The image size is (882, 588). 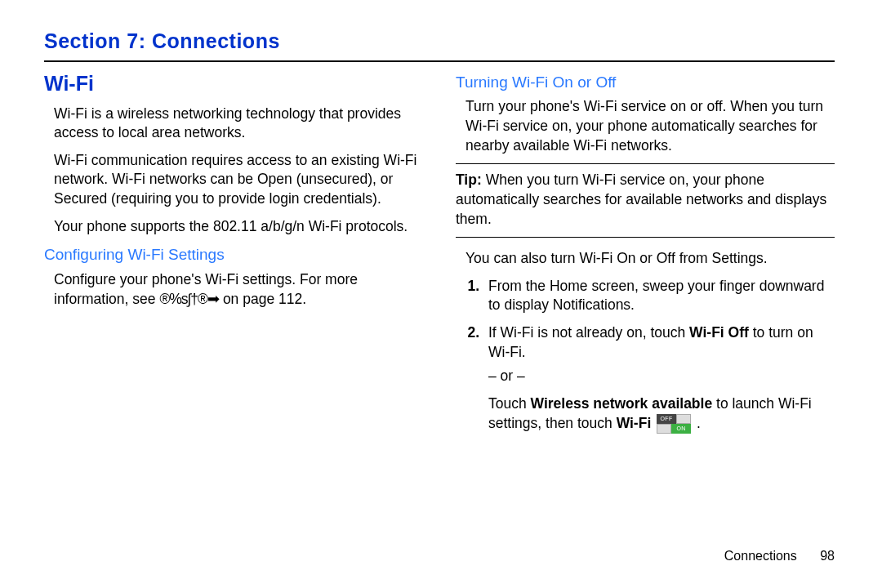 What do you see at coordinates (650, 126) in the screenshot?
I see `turning-intro: Turn your phone's Wi-Fi service on or of…` at bounding box center [650, 126].